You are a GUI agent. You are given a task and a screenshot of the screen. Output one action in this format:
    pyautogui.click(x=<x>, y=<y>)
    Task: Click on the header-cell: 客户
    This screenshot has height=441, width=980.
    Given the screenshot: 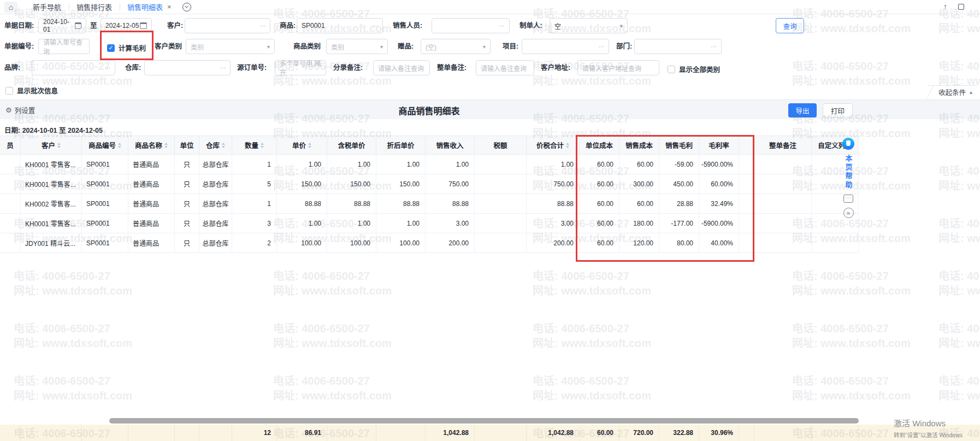 What is the action you would take?
    pyautogui.click(x=51, y=145)
    